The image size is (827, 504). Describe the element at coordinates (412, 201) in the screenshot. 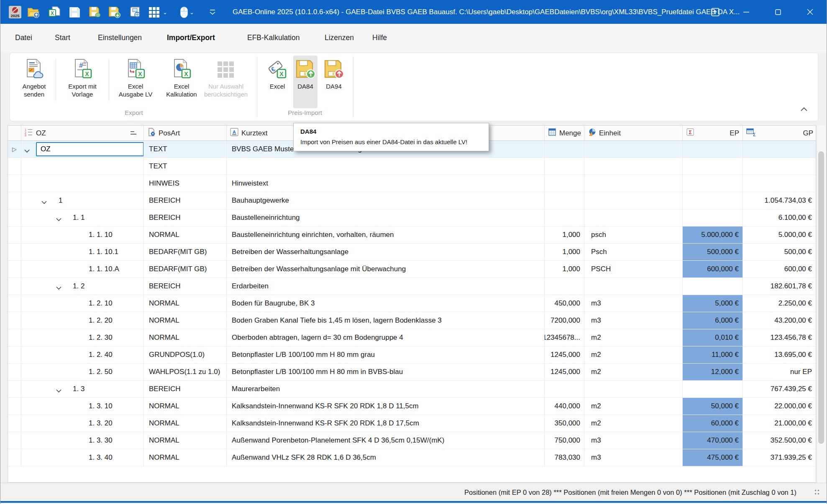

I see `table-row: ▷ 1 BEREICH Bauhauptgewerke 1.054.734,03…` at that location.